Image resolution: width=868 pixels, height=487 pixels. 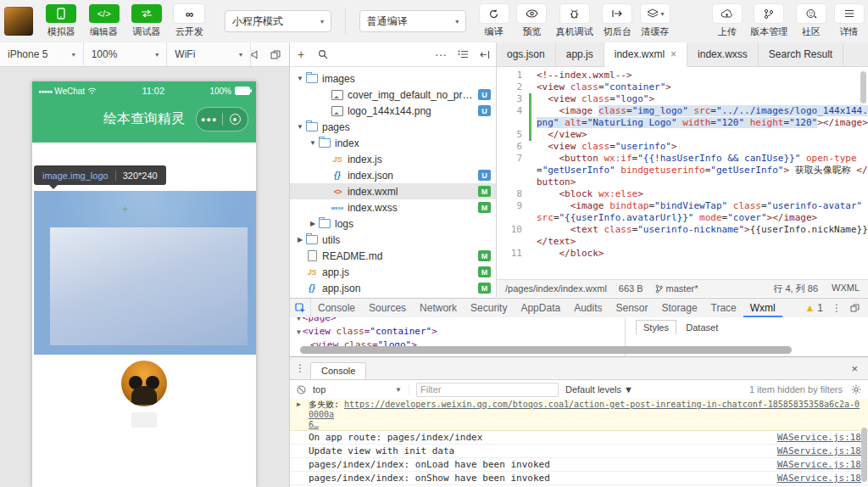 I want to click on popout-window-icon, so click(x=275, y=54).